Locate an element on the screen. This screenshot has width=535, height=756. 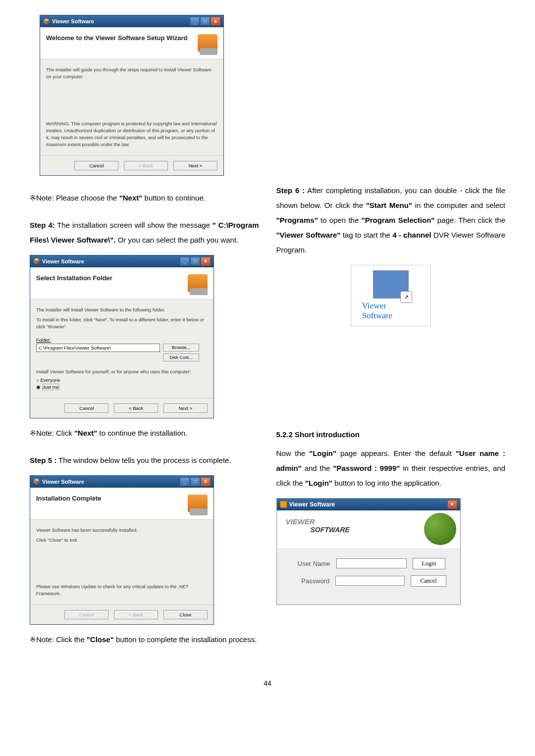
disk-cost-button: Disk Cost... is located at coordinates (181, 357).